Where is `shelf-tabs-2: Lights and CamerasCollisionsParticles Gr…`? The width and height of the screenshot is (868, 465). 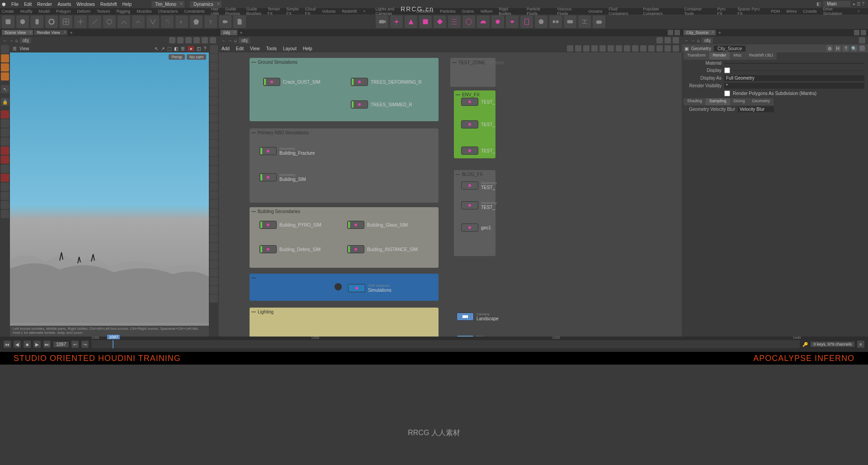 shelf-tabs-2: Lights and CamerasCollisionsParticles Gr… is located at coordinates (621, 11).